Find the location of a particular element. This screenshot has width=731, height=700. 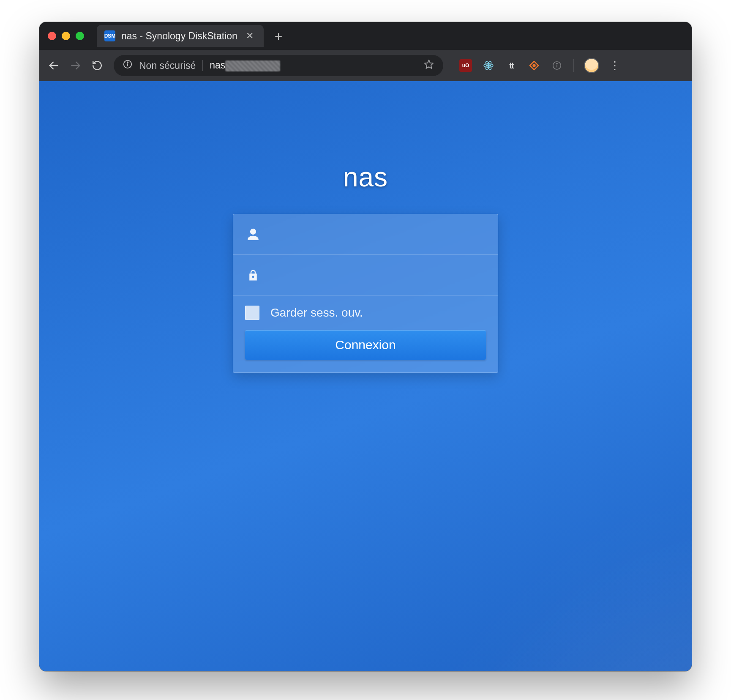

nav-forward-button is located at coordinates (77, 66).